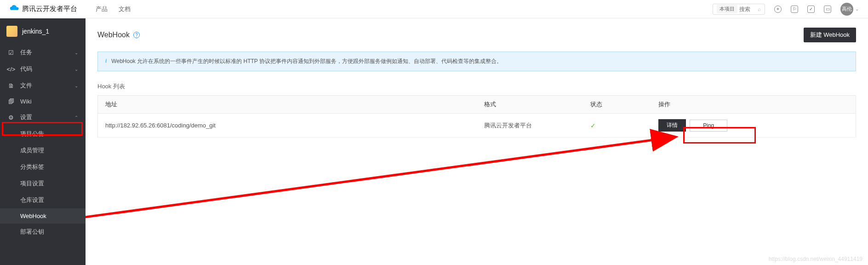 This screenshot has height=265, width=868. What do you see at coordinates (530, 105) in the screenshot?
I see `col-header-format: 格式` at bounding box center [530, 105].